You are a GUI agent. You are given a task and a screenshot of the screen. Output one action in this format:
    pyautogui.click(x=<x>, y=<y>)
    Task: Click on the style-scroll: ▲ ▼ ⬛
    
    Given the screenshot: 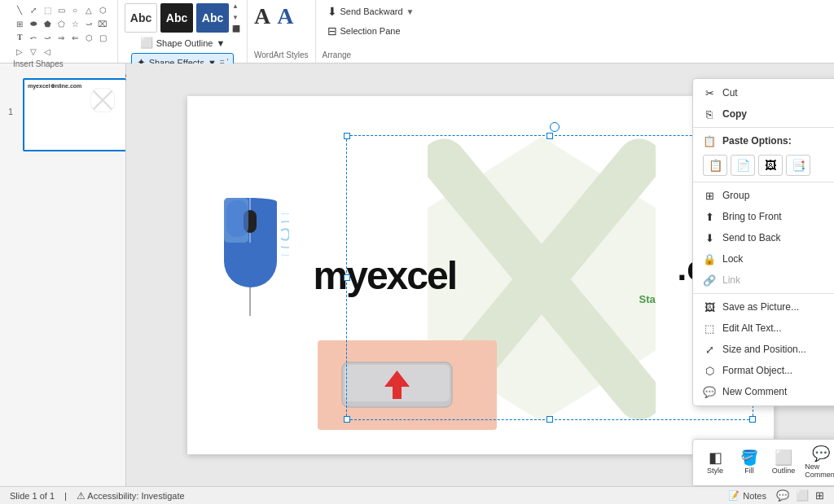 What is the action you would take?
    pyautogui.click(x=236, y=18)
    